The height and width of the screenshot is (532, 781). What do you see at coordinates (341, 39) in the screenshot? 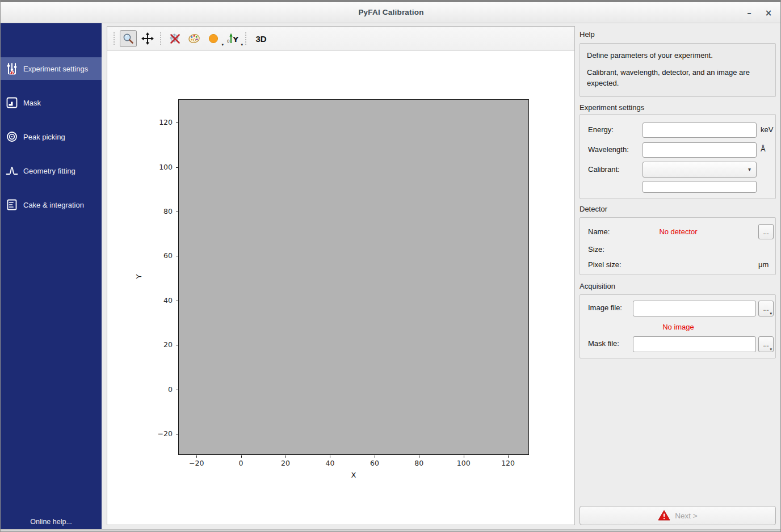
I see `plot-toolbar: ▾ 0 Y▾3D` at bounding box center [341, 39].